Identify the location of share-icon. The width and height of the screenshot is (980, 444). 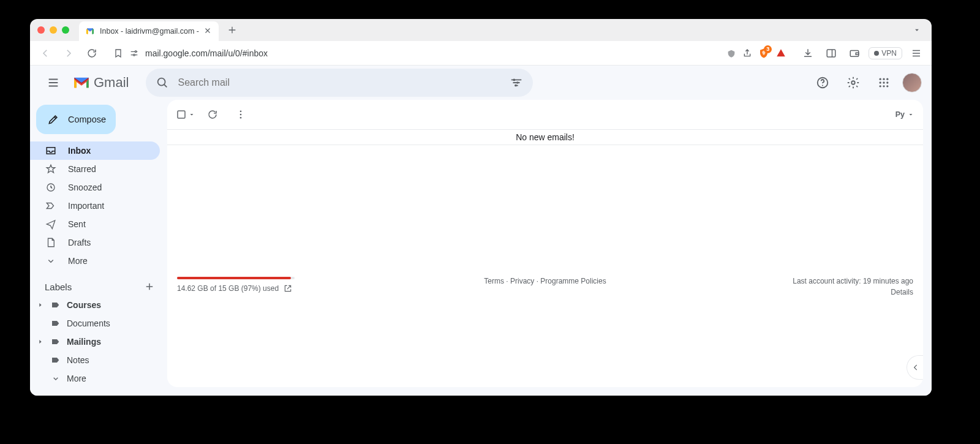
(747, 53).